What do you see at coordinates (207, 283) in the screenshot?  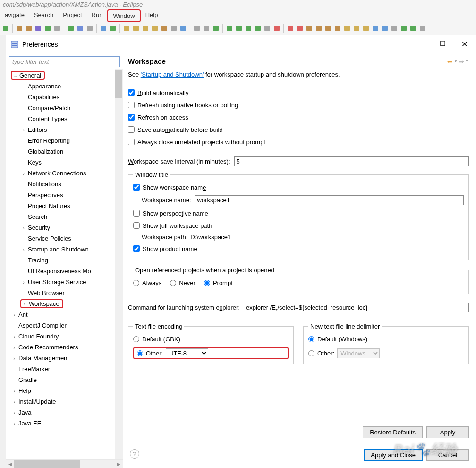 I see `openref-prompt-radio` at bounding box center [207, 283].